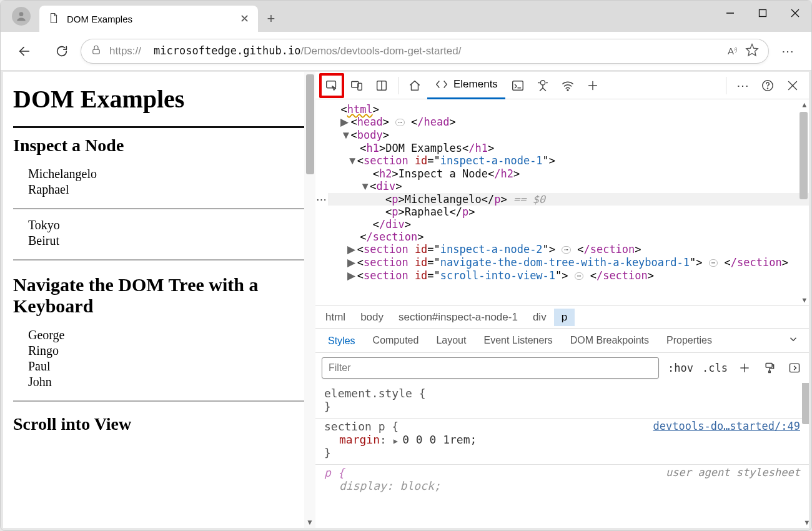 The width and height of the screenshot is (812, 531). What do you see at coordinates (795, 13) in the screenshot?
I see `close-button` at bounding box center [795, 13].